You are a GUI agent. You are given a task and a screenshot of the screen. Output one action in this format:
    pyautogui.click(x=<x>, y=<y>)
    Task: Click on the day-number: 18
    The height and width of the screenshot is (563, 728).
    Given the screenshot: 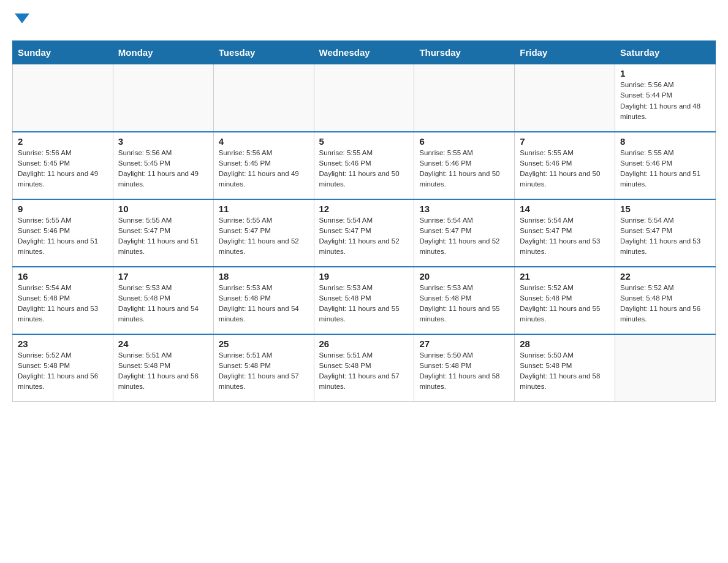 What is the action you would take?
    pyautogui.click(x=264, y=276)
    